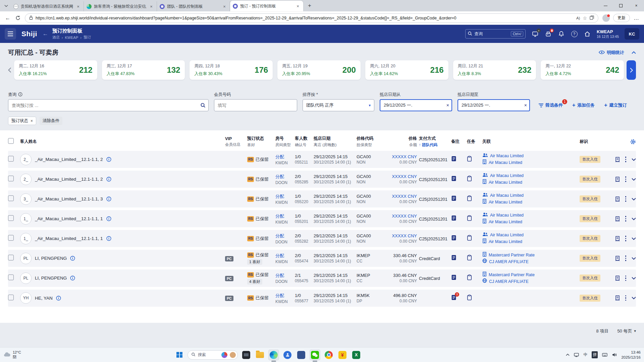 The height and width of the screenshot is (362, 644). Describe the element at coordinates (634, 53) in the screenshot. I see `collapse-section-icon` at that location.